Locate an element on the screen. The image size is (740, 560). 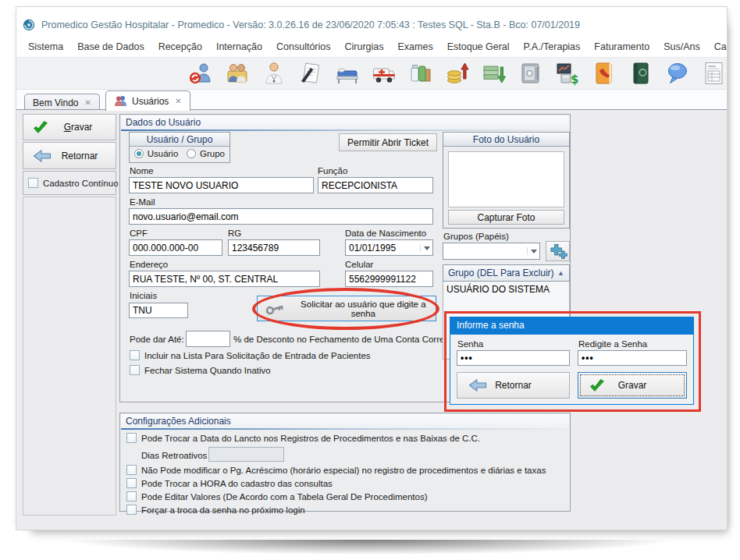
safe-icon is located at coordinates (531, 73).